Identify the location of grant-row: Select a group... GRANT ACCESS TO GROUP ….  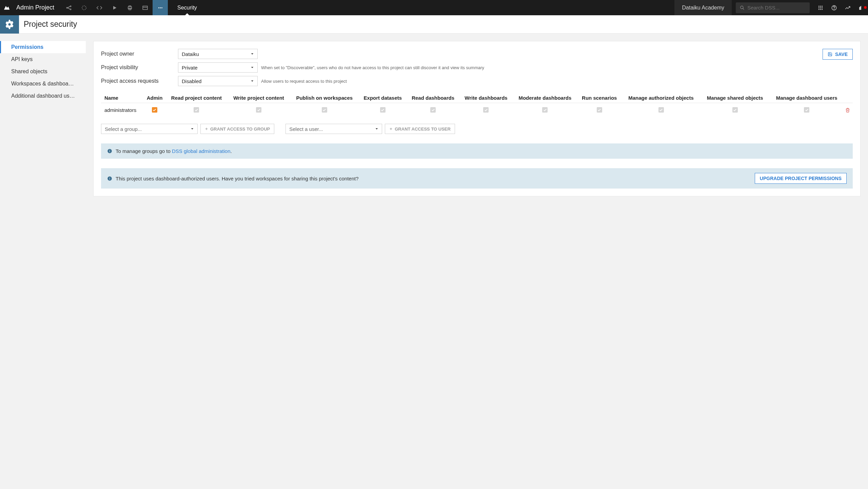
(477, 129).